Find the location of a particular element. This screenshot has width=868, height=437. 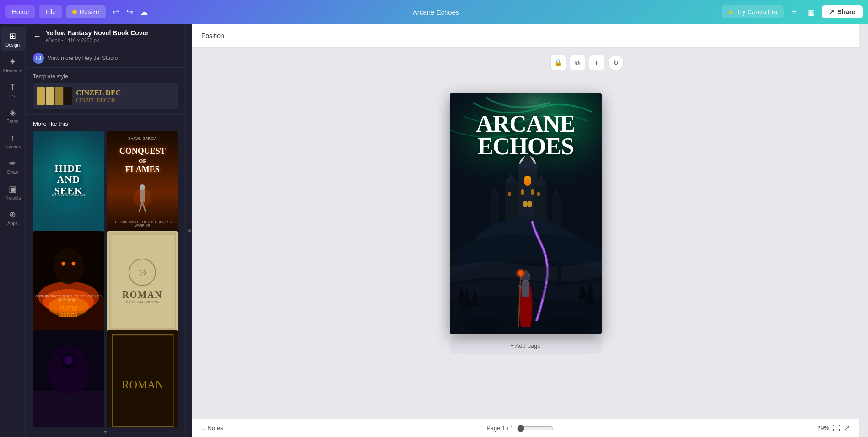

resize-button: Resize is located at coordinates (86, 12).